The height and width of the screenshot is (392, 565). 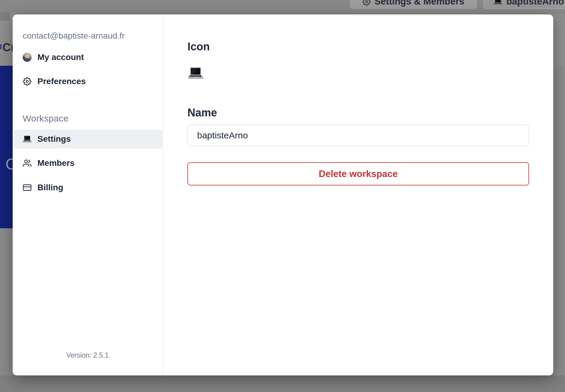 What do you see at coordinates (92, 118) in the screenshot?
I see `workspace-section-header: Workspace` at bounding box center [92, 118].